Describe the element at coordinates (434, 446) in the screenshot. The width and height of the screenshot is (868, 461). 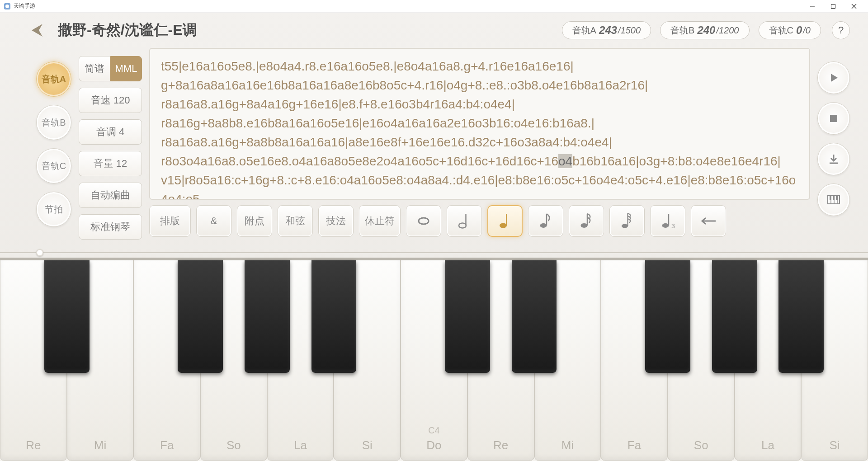
I see `white-key-label: Do` at that location.